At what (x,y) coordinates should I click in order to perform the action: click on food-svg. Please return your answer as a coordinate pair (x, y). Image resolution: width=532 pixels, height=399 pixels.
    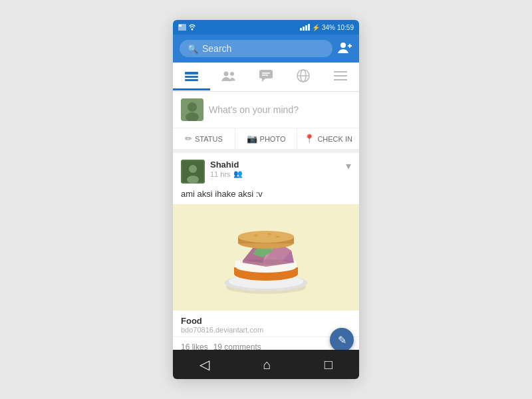
    Looking at the image, I should click on (266, 257).